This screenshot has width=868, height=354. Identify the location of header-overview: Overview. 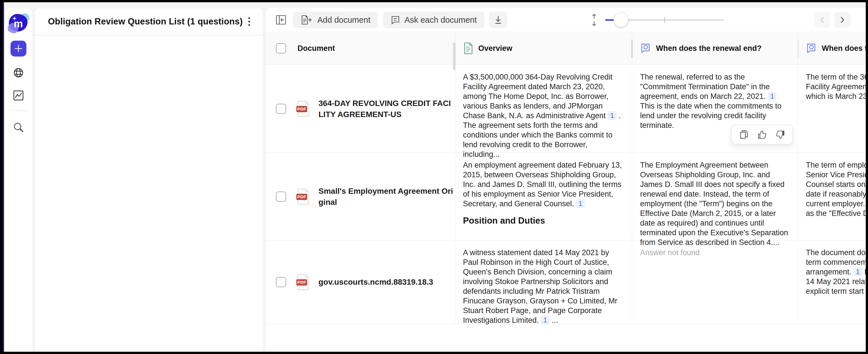
(544, 48).